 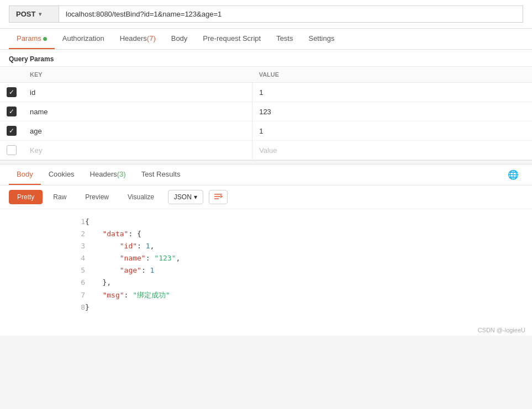 What do you see at coordinates (25, 174) in the screenshot?
I see `response-tab-body: Body` at bounding box center [25, 174].